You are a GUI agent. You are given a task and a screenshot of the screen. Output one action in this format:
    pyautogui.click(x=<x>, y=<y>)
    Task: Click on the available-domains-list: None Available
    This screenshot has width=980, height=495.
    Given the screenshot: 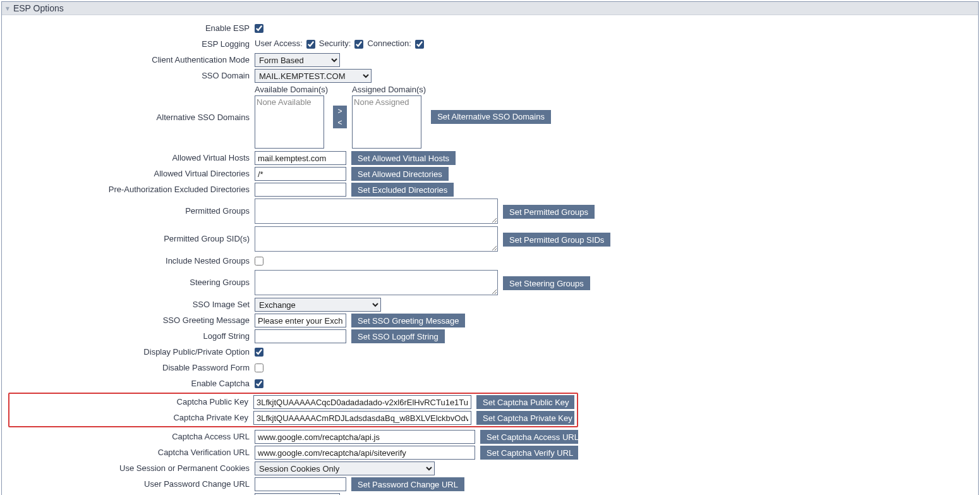 What is the action you would take?
    pyautogui.click(x=289, y=122)
    